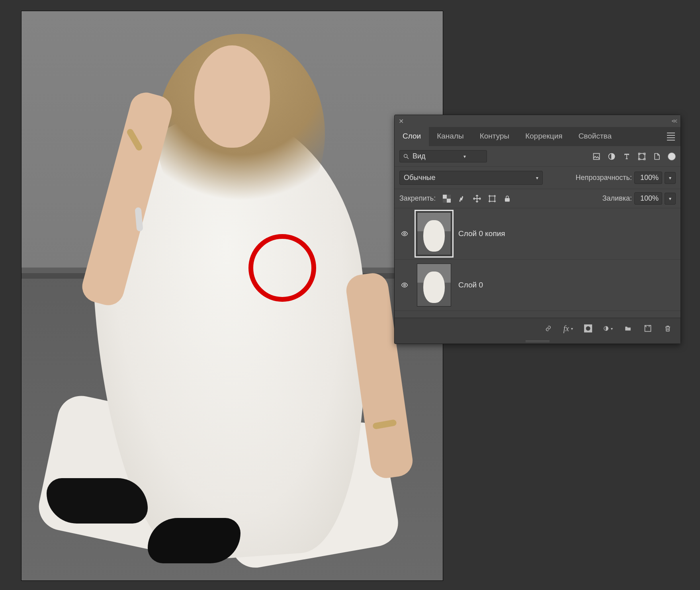 The height and width of the screenshot is (590, 700). I want to click on panel-bottom-toolbar: fx ▾ ▾, so click(538, 328).